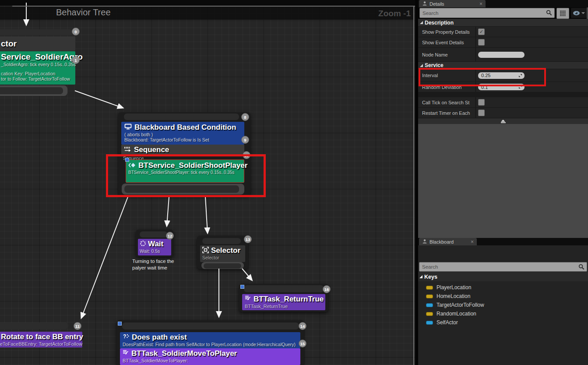 This screenshot has height=365, width=588. Describe the element at coordinates (503, 103) in the screenshot. I see `row-call-tick: Call Tick on Search St` at that location.